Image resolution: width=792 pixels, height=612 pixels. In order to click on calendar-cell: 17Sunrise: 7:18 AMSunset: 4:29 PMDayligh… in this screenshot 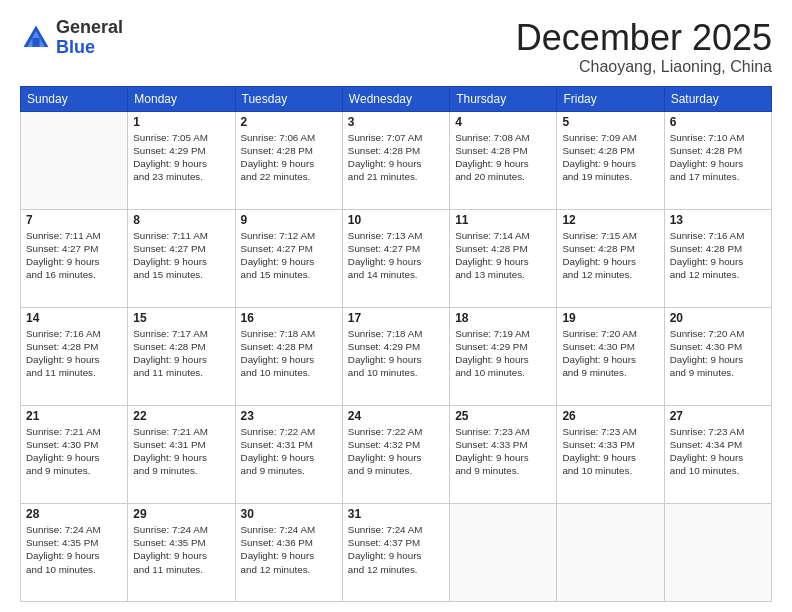, I will do `click(396, 356)`.